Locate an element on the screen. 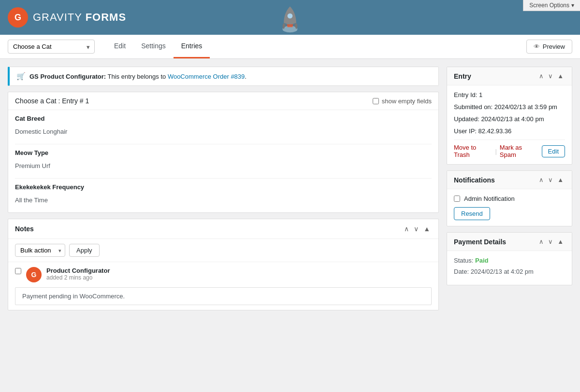 The height and width of the screenshot is (392, 580). notes-controls: ∧ ∨ ▲ is located at coordinates (417, 229).